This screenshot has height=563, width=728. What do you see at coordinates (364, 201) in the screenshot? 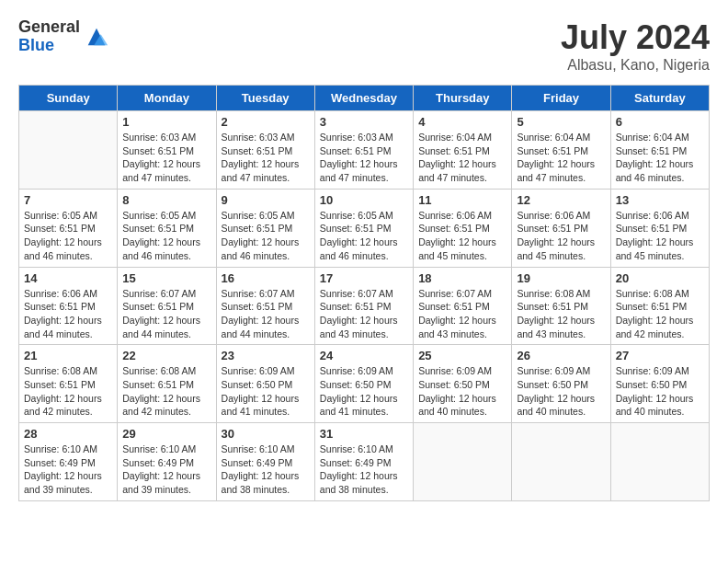
I see `day-number: 10` at bounding box center [364, 201].